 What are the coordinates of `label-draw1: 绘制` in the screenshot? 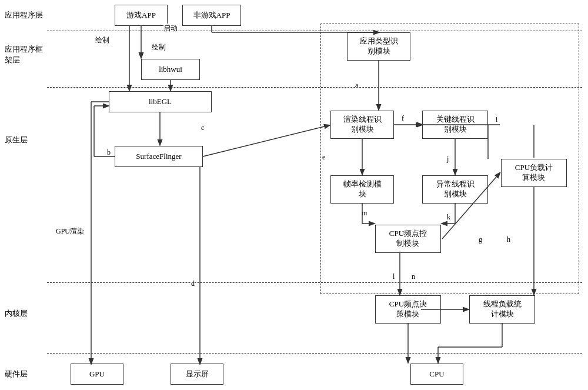 It's located at (102, 40).